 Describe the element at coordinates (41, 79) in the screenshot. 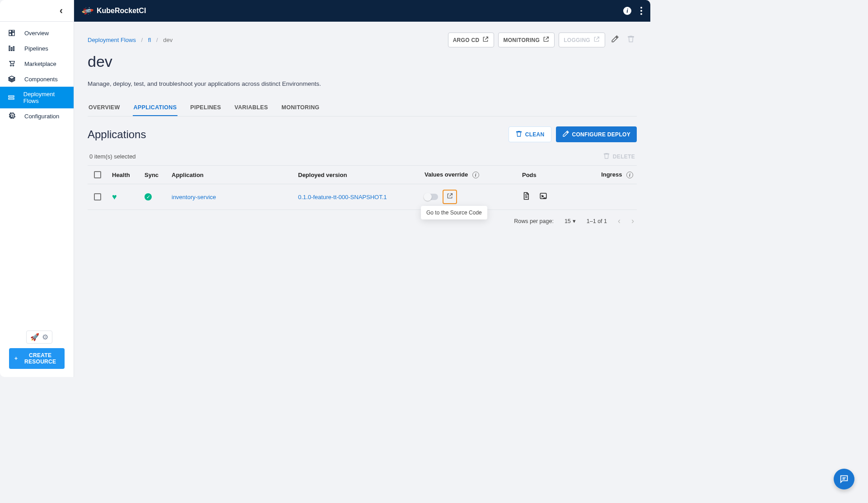

I see `nav-label: Components` at that location.